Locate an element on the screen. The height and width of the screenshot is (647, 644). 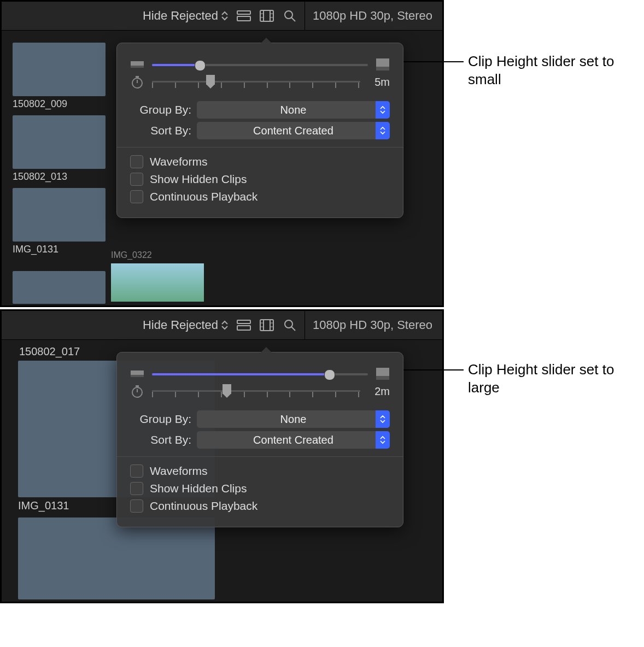
annotation-text: Clip Height slider set to large is located at coordinates (553, 378).